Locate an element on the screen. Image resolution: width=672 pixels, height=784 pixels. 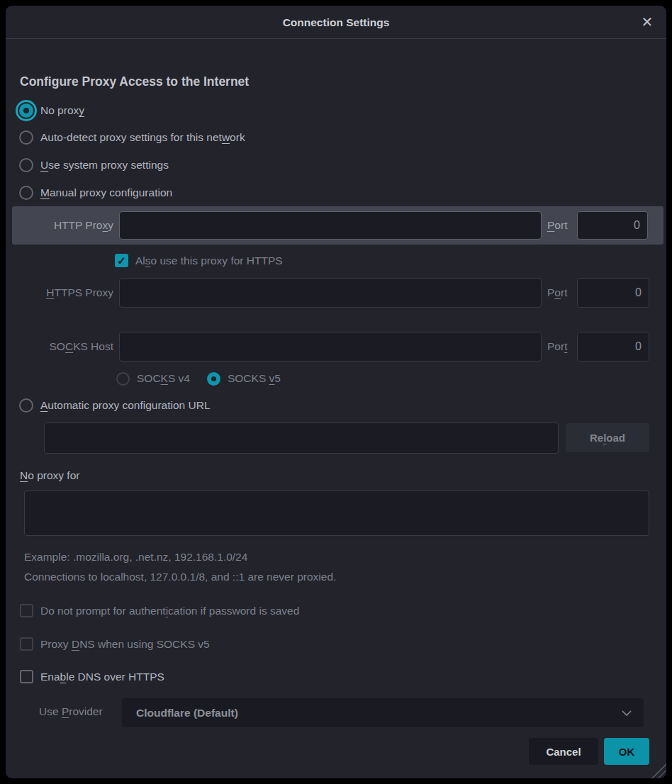
share-proxy-checkbox: ✓ is located at coordinates (122, 261).